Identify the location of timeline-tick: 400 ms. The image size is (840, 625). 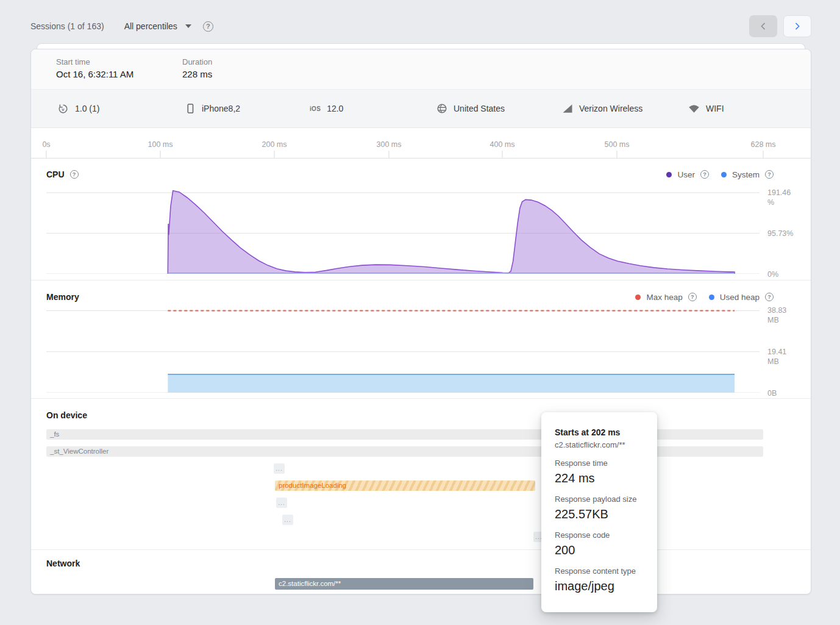
(502, 149).